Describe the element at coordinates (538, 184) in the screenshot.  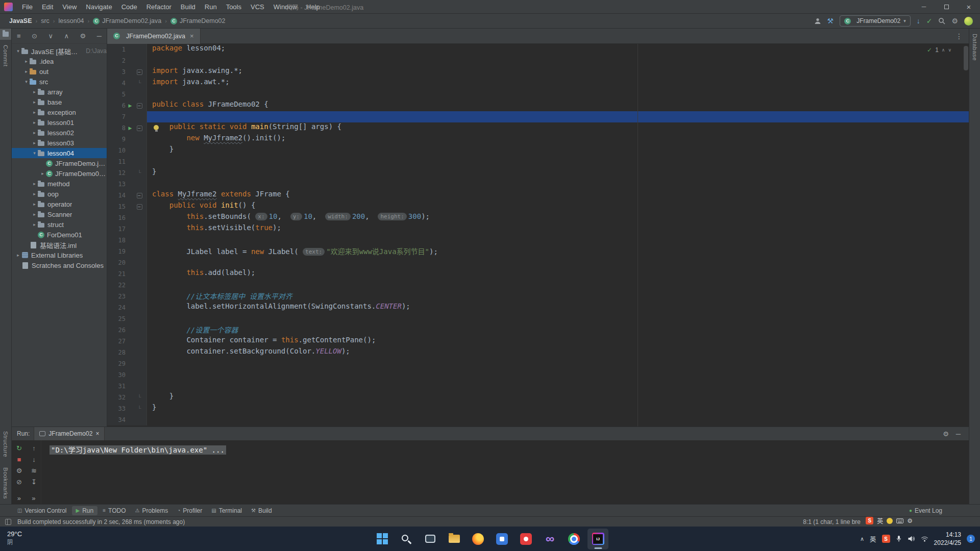
I see `code-line-13: 13` at that location.